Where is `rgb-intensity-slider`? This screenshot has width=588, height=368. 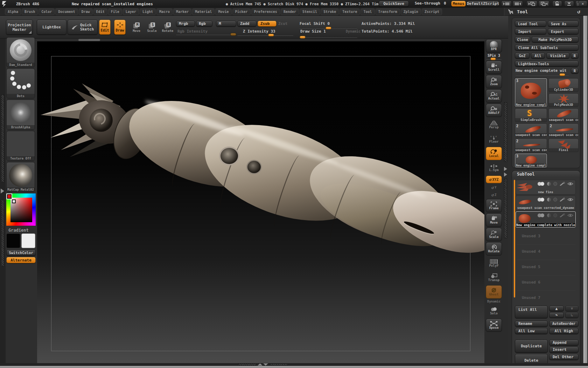 rgb-intensity-slider is located at coordinates (206, 35).